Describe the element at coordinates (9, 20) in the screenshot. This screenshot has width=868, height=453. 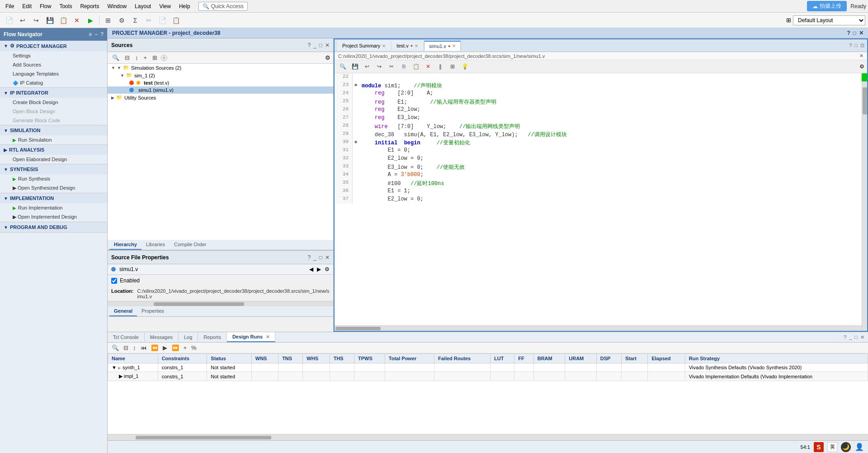
I see `new-file-button: 📄` at that location.